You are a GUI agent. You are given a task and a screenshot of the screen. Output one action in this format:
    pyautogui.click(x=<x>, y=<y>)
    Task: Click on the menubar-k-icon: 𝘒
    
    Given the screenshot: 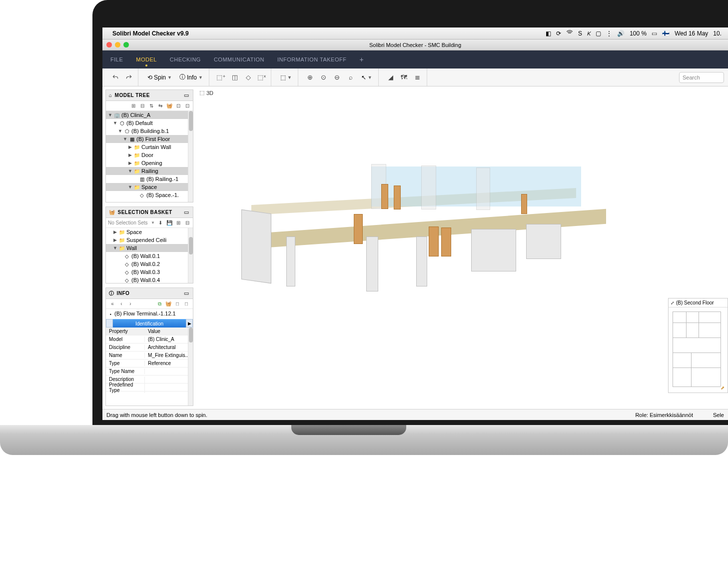 What is the action you would take?
    pyautogui.click(x=589, y=34)
    